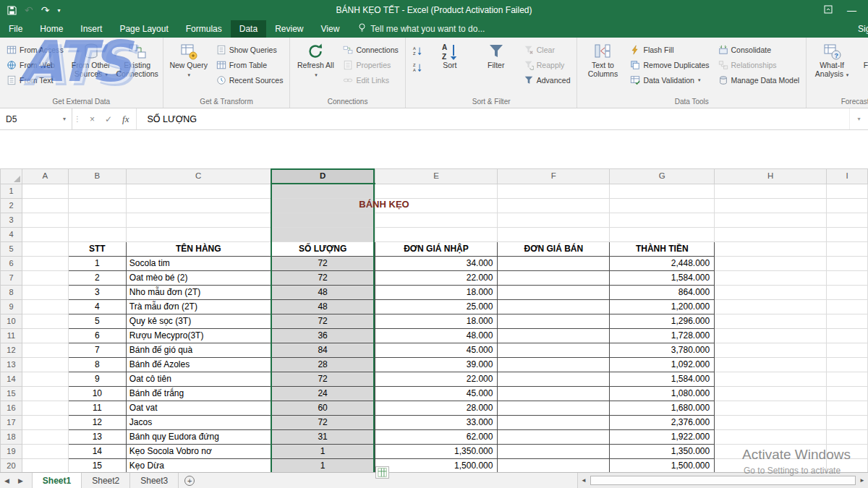  What do you see at coordinates (45, 364) in the screenshot?
I see `cell-A13` at bounding box center [45, 364].